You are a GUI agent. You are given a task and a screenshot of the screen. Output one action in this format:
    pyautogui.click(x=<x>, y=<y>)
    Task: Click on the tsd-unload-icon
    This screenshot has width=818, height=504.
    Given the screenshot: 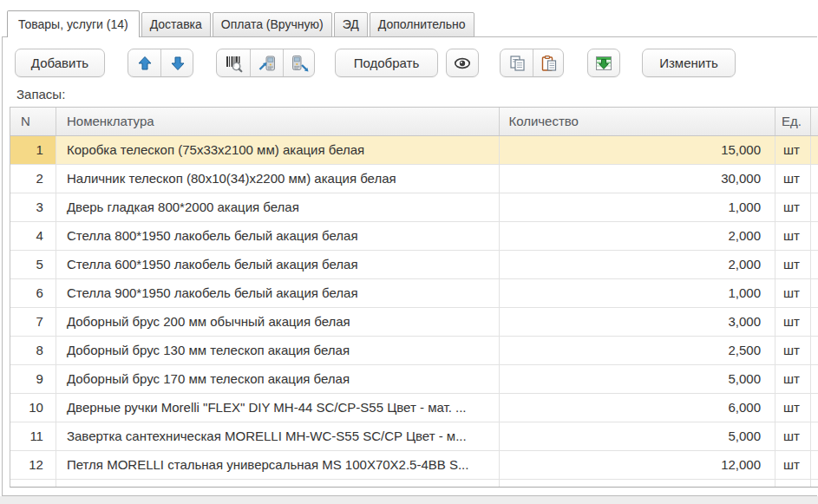 What is the action you would take?
    pyautogui.click(x=300, y=63)
    